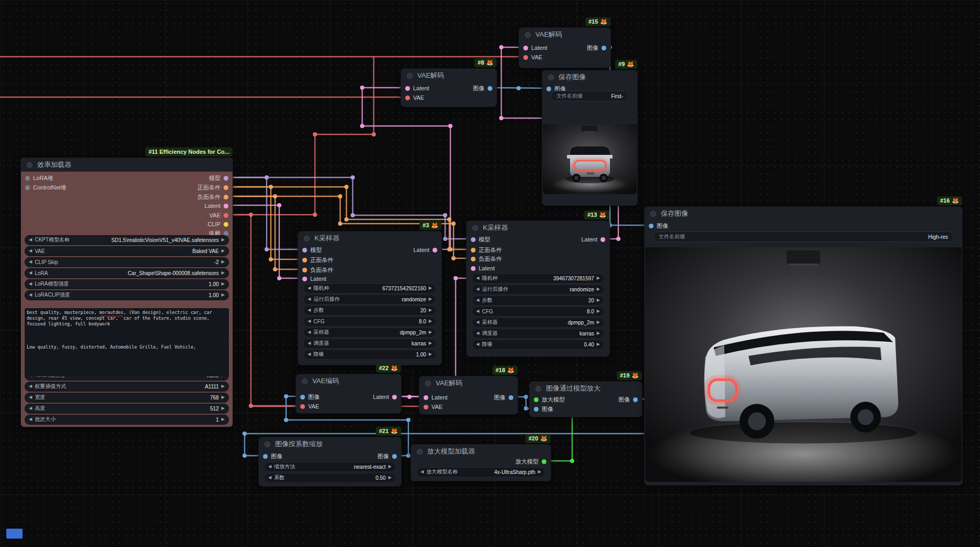  Describe the element at coordinates (349, 394) in the screenshot. I see `node-22-graph-node: #22🦊VAE编码图像VAELatent` at that location.